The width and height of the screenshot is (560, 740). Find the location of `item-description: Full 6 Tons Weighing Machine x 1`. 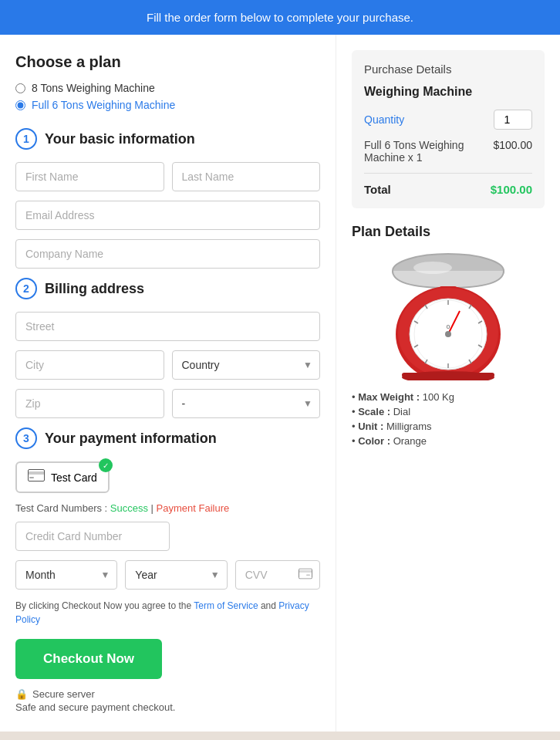

item-description: Full 6 Tons Weighing Machine x 1 is located at coordinates (429, 151).